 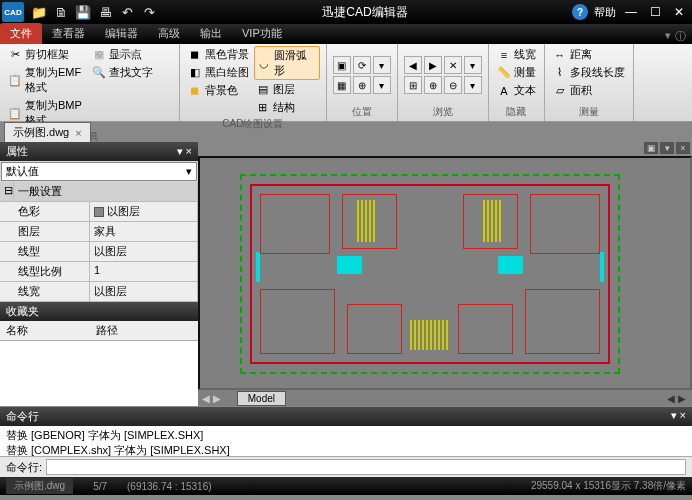 I want to click on nav-btn-4: ▾, so click(x=473, y=65).